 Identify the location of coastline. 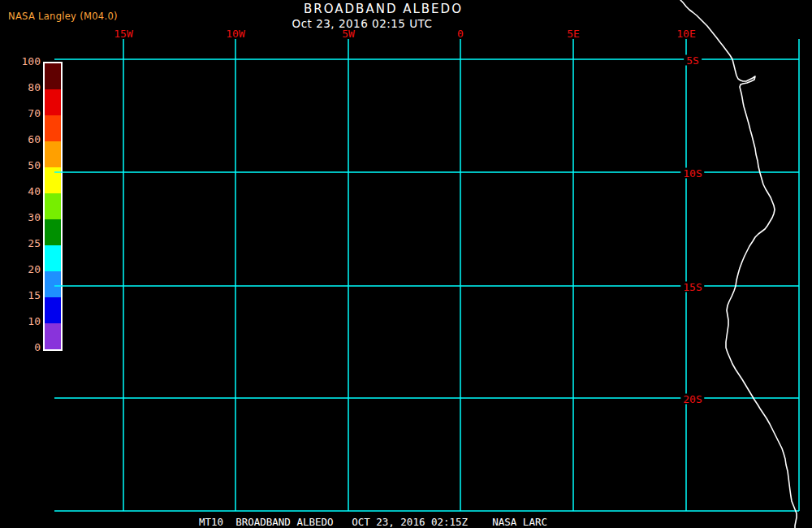
(739, 264).